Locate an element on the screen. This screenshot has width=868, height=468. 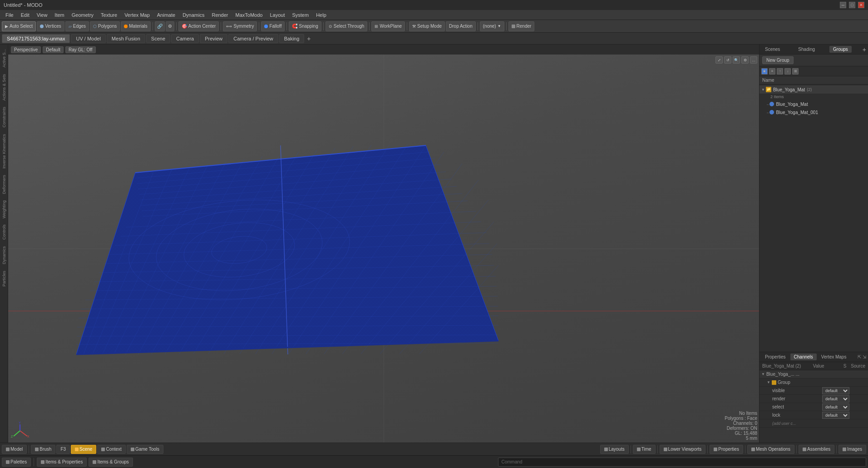
gi-icon-1: ■ is located at coordinates (764, 71).